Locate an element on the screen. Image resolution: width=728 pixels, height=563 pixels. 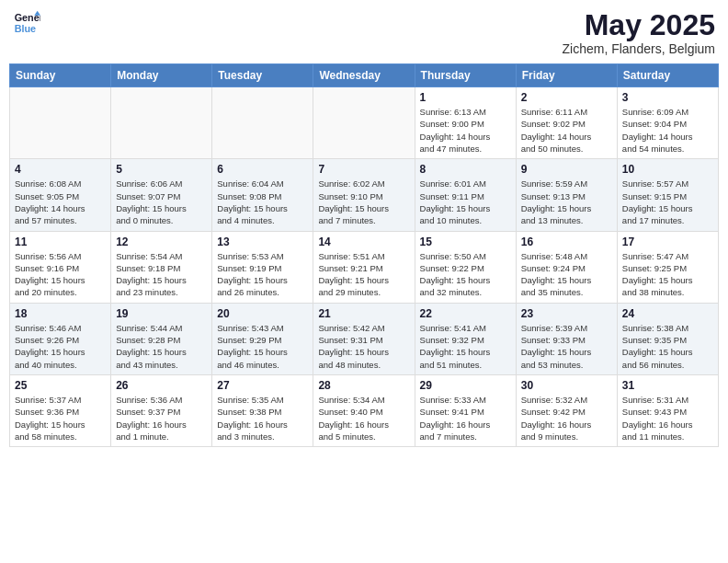
column-header-friday: Friday is located at coordinates (566, 75).